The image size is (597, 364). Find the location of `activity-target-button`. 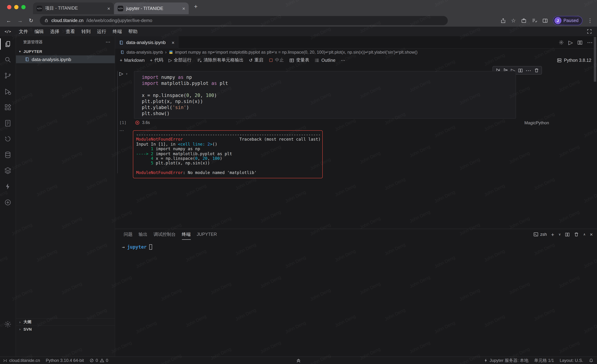

activity-target-button is located at coordinates (8, 202).